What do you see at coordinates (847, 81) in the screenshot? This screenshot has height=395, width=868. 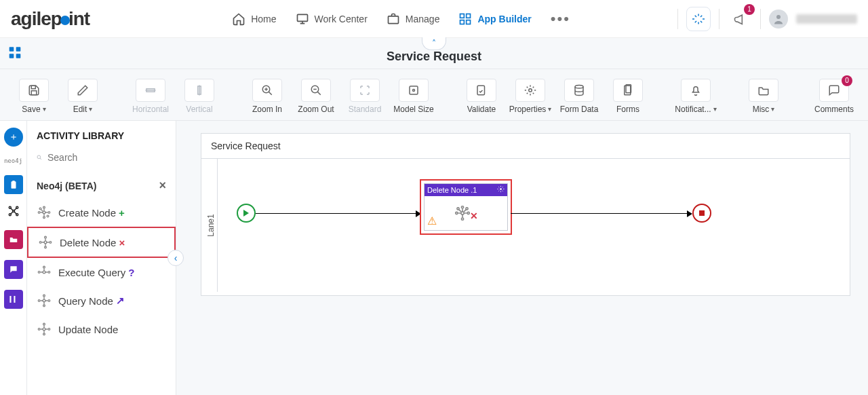 I see `comments-count-badge: 0` at bounding box center [847, 81].